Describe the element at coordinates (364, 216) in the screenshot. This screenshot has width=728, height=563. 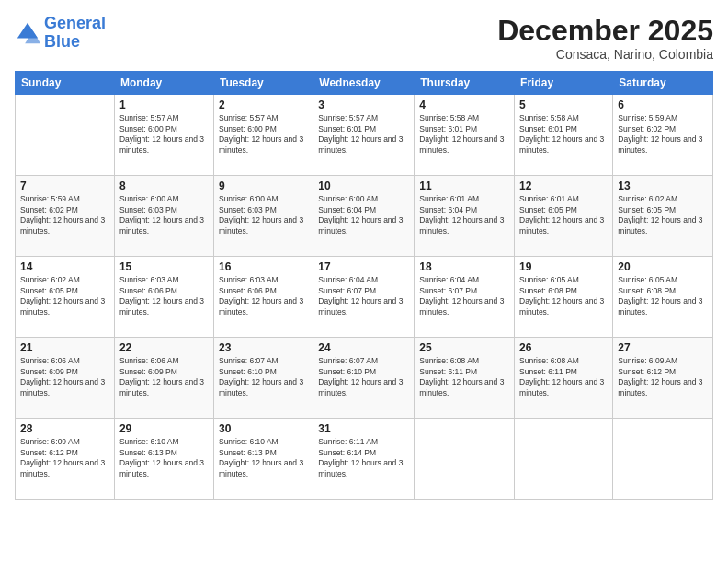
I see `calendar-cell: 10Sunrise: 6:00 AM Sunset: 6:04 PM Dayli…` at that location.